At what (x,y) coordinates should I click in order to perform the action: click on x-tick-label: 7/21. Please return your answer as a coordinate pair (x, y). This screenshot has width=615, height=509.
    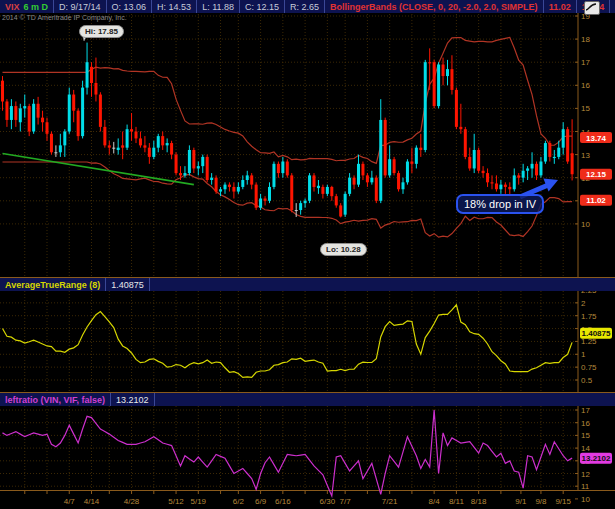
    Looking at the image, I should click on (390, 502).